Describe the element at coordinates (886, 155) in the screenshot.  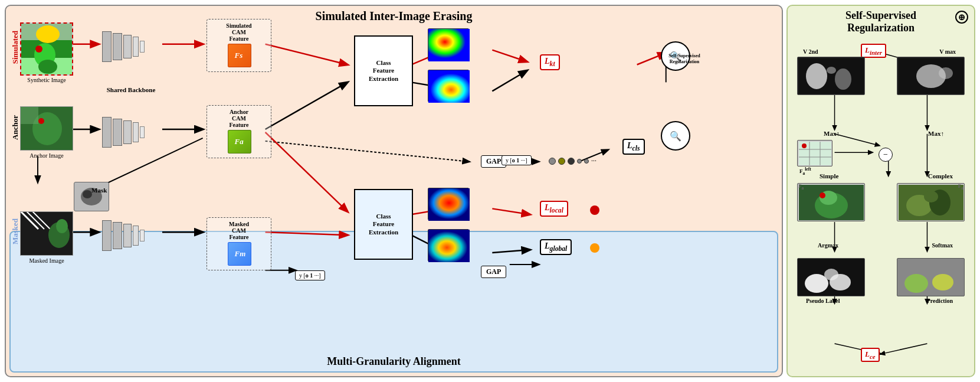
I see `minus-circle: −` at that location.